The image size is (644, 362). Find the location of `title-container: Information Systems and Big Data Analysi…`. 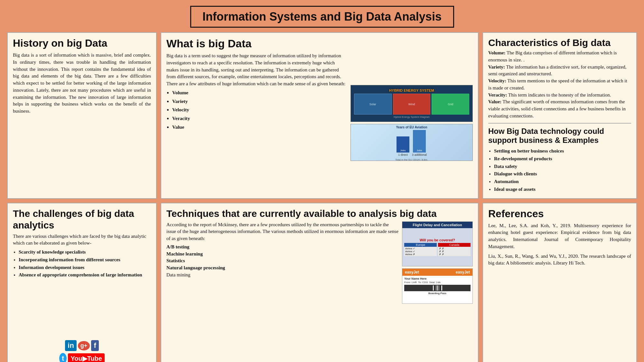

title-container: Information Systems and Big Data Analysi… is located at coordinates (322, 17).